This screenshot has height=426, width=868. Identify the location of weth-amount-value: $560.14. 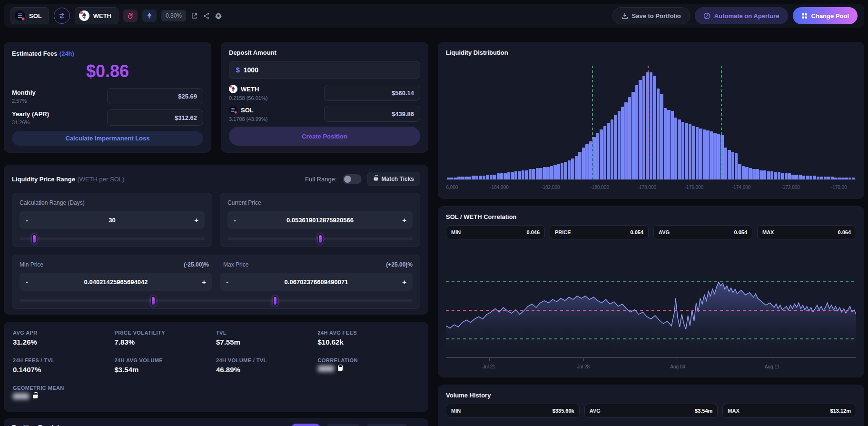
(403, 93).